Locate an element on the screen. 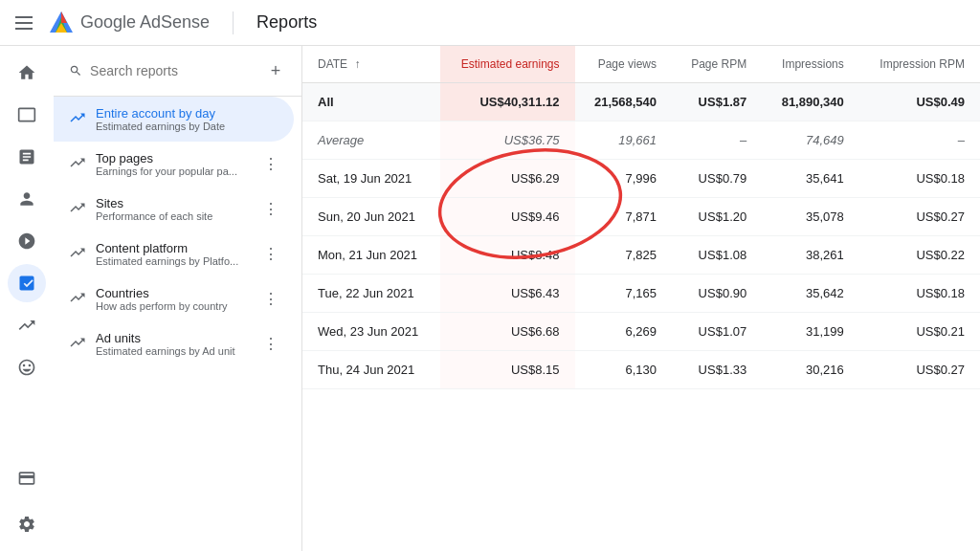 This screenshot has height=551, width=980. cell-estimated_earnings: US$6.43 is located at coordinates (507, 294).